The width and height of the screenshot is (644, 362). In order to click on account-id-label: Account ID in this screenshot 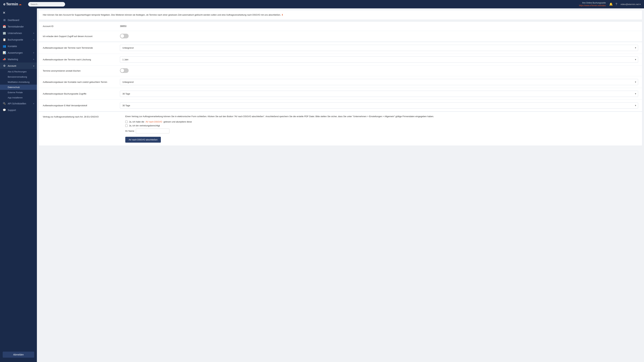, I will do `click(82, 26)`.